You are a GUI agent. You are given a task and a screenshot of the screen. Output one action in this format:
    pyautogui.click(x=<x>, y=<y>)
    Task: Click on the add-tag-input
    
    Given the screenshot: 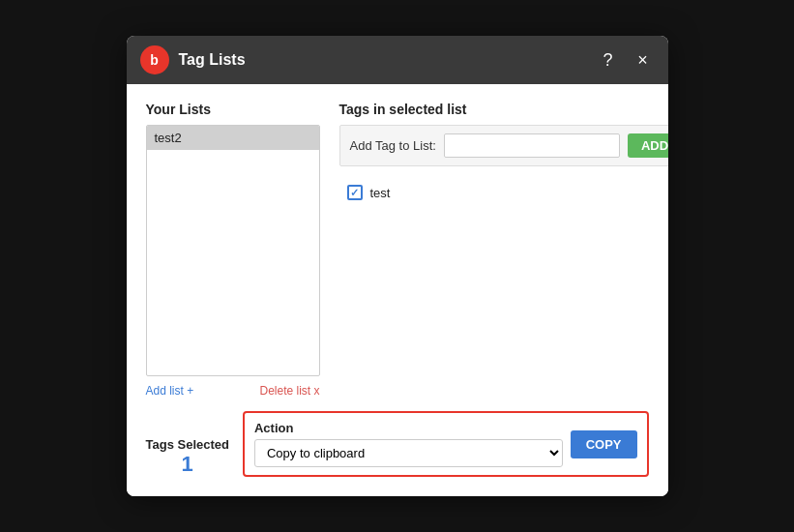 What is the action you would take?
    pyautogui.click(x=532, y=145)
    